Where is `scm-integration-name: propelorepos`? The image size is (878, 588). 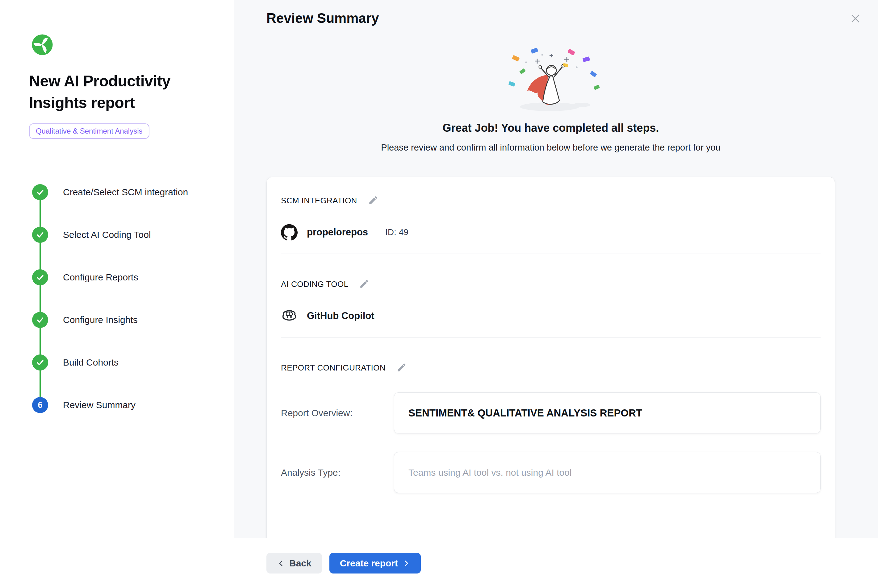 scm-integration-name: propelorepos is located at coordinates (338, 232).